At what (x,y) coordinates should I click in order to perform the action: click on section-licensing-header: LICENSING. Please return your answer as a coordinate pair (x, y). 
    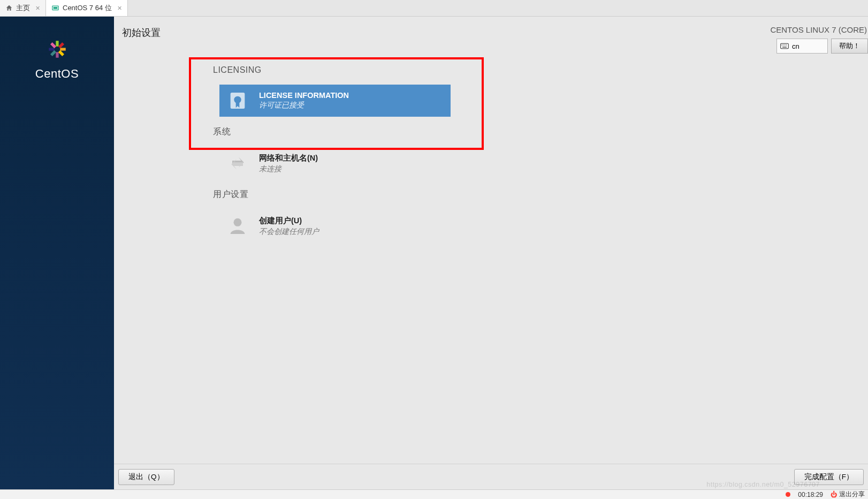
    Looking at the image, I should click on (395, 70).